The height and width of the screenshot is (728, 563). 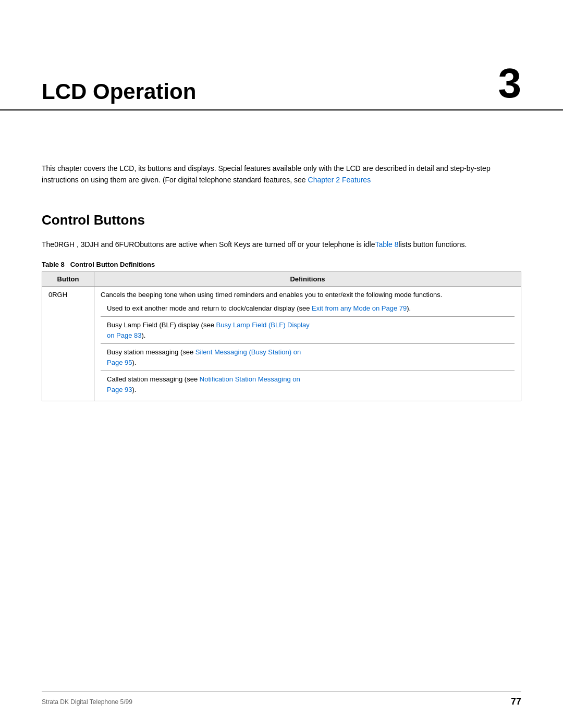 I want to click on sub2-text-end: )., so click(x=144, y=336).